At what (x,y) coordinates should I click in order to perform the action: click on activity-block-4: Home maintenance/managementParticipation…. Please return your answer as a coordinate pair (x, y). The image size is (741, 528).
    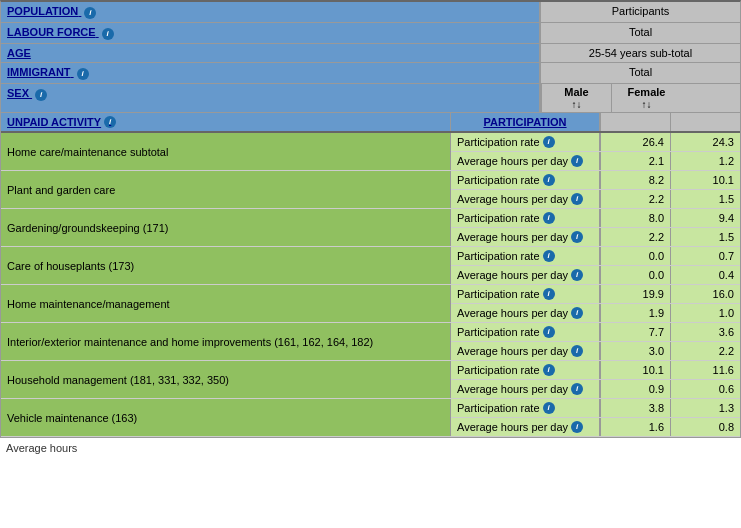
    Looking at the image, I should click on (370, 304).